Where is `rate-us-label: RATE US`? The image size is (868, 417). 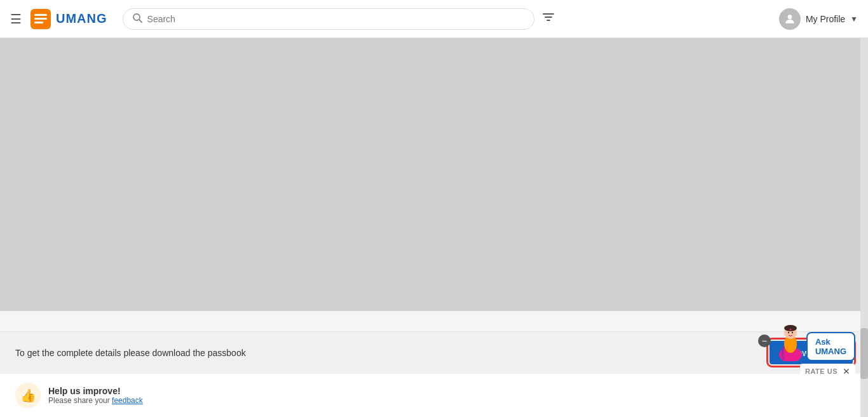
rate-us-label: RATE US is located at coordinates (821, 371).